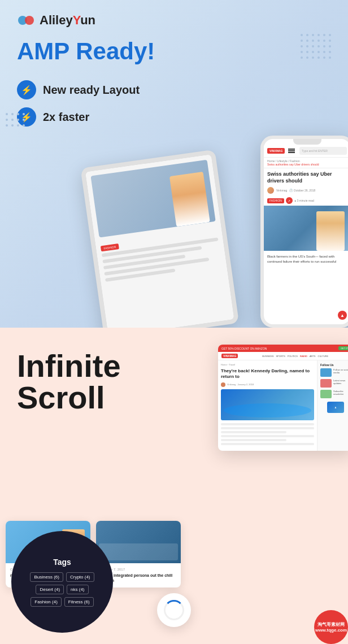 The width and height of the screenshot is (348, 644). I want to click on phone-notch, so click(307, 142).